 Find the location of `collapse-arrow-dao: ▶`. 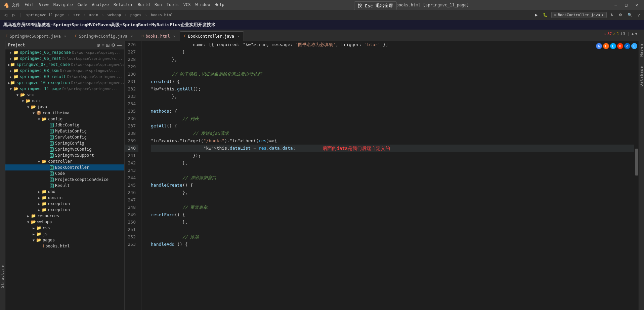

collapse-arrow-dao: ▶ is located at coordinates (39, 192).